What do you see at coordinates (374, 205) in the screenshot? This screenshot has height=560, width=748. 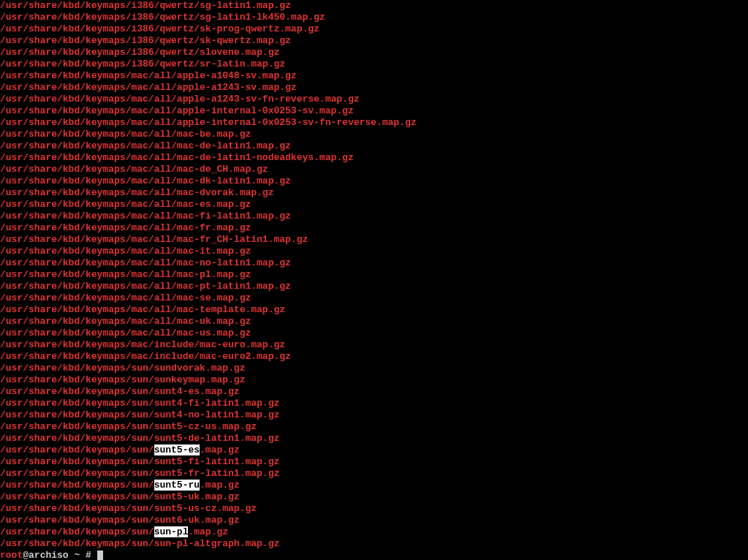 I see `file-path-line: /usr/share/kbd/keymaps/mac/all/mac-es.ma…` at bounding box center [374, 205].